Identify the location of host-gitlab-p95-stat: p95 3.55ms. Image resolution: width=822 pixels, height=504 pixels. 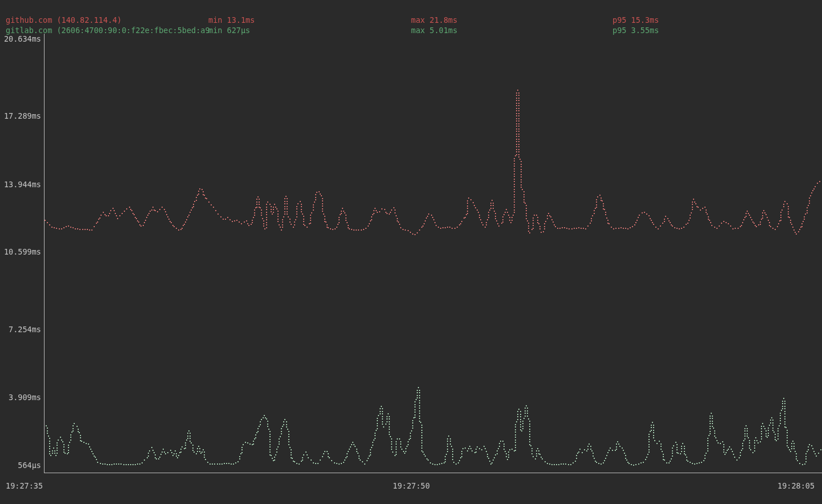
(636, 30).